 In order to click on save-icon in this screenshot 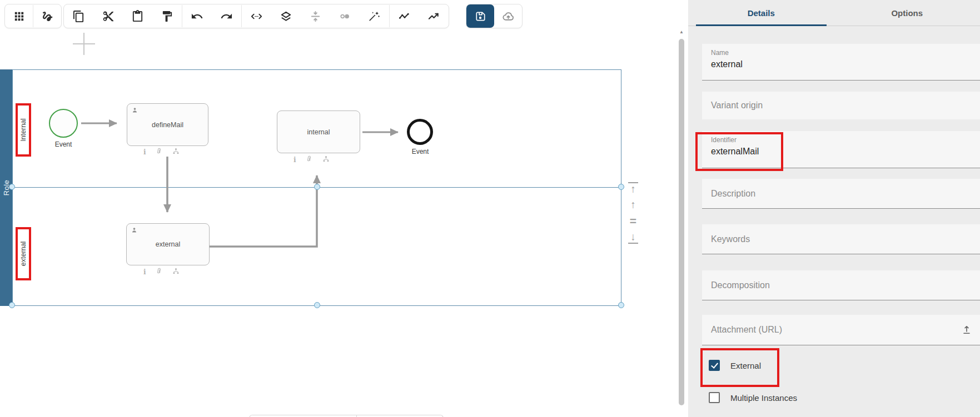, I will do `click(480, 16)`.